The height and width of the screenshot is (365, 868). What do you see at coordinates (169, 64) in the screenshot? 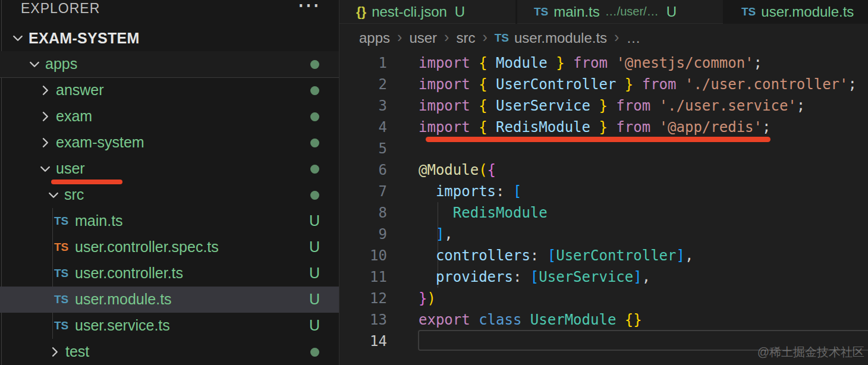
I see `tree-item-apps: apps` at bounding box center [169, 64].